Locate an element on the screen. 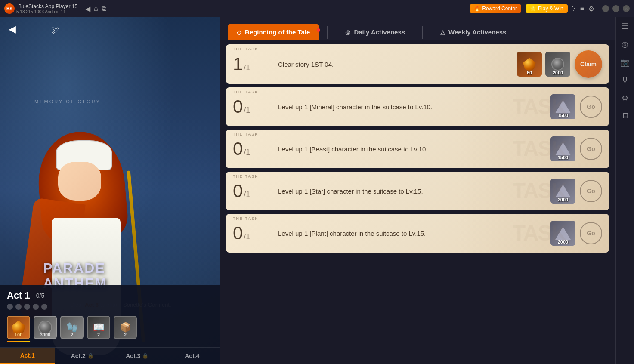 The image size is (634, 364). help-icon: ? is located at coordinates (574, 9).